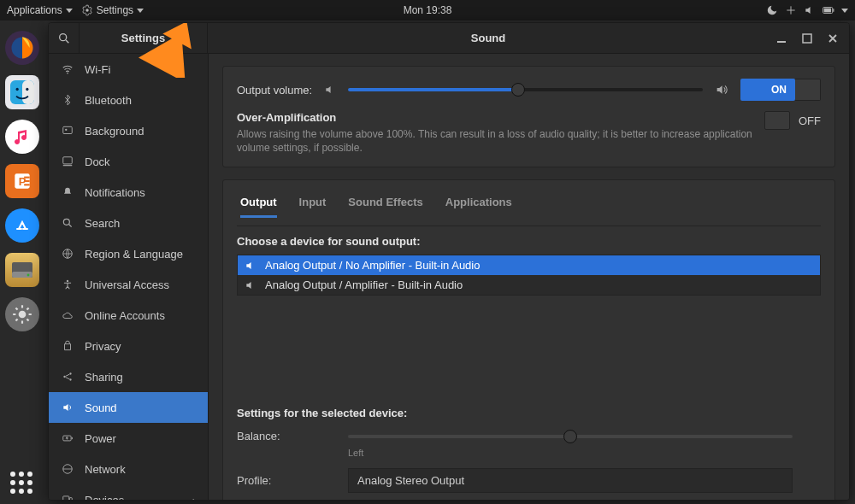 This screenshot has width=855, height=504. I want to click on profile-select: Analog Stereo Output, so click(570, 480).